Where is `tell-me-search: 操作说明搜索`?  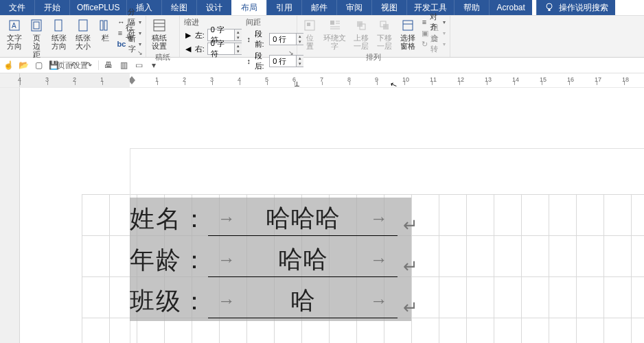 tell-me-search: 操作说明搜索 is located at coordinates (575, 8).